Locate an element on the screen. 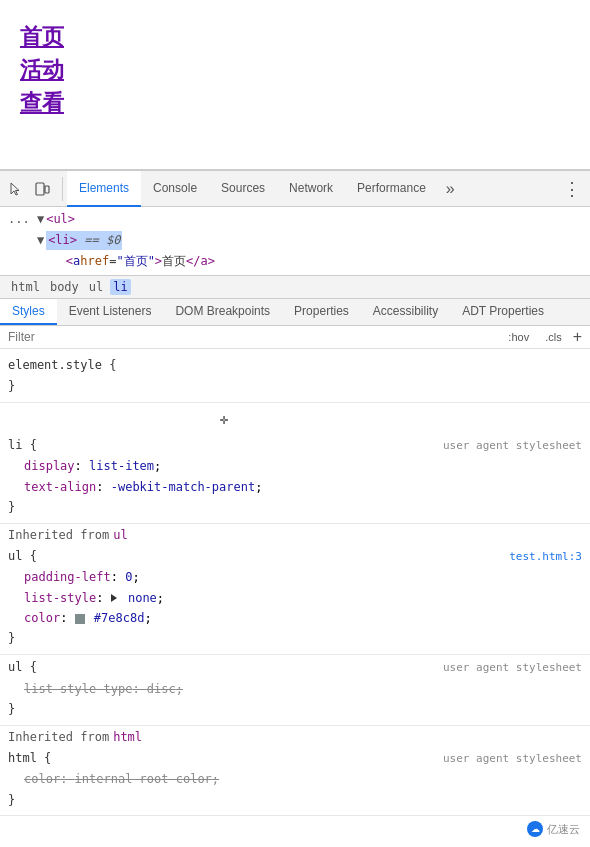 The height and width of the screenshot is (847, 590). breadcrumb-body: body is located at coordinates (64, 287).